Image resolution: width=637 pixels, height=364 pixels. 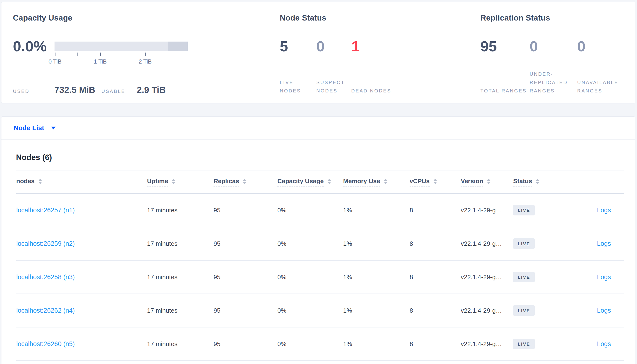 I want to click on view-selector-label: Node List, so click(x=29, y=128).